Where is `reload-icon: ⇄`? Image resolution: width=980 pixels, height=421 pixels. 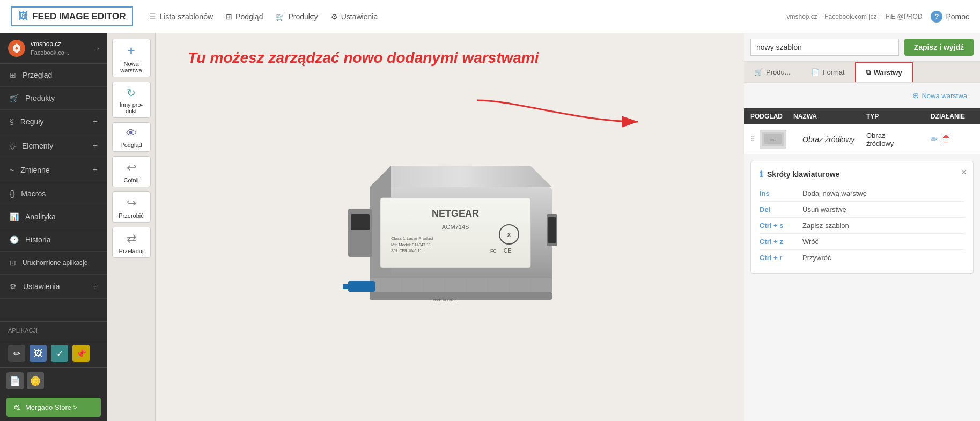
reload-icon: ⇄ is located at coordinates (131, 239).